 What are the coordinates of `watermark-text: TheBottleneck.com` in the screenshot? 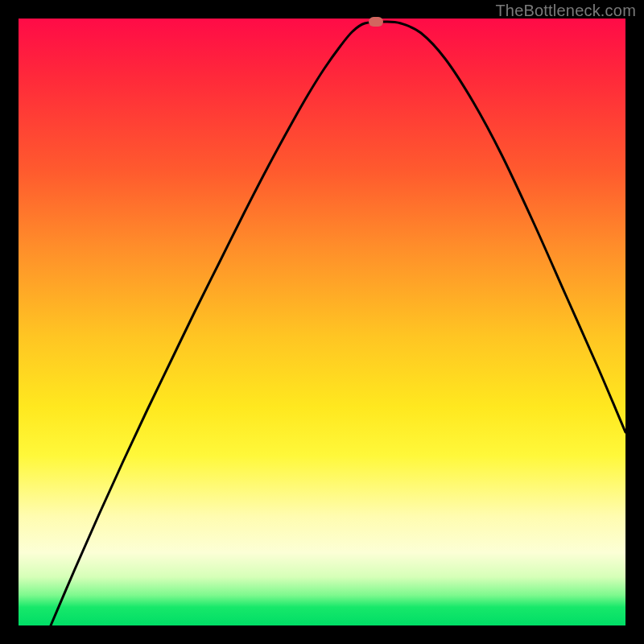 It's located at (565, 11).